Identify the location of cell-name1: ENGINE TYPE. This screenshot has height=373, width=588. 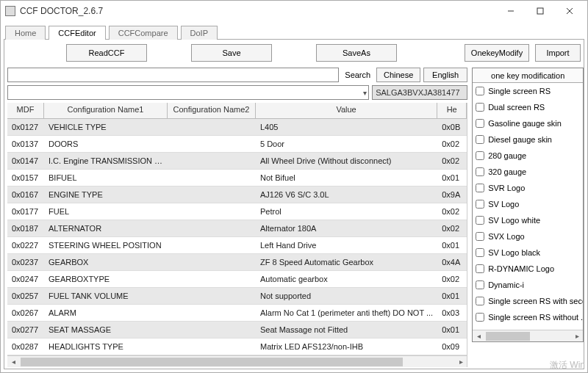
(106, 195).